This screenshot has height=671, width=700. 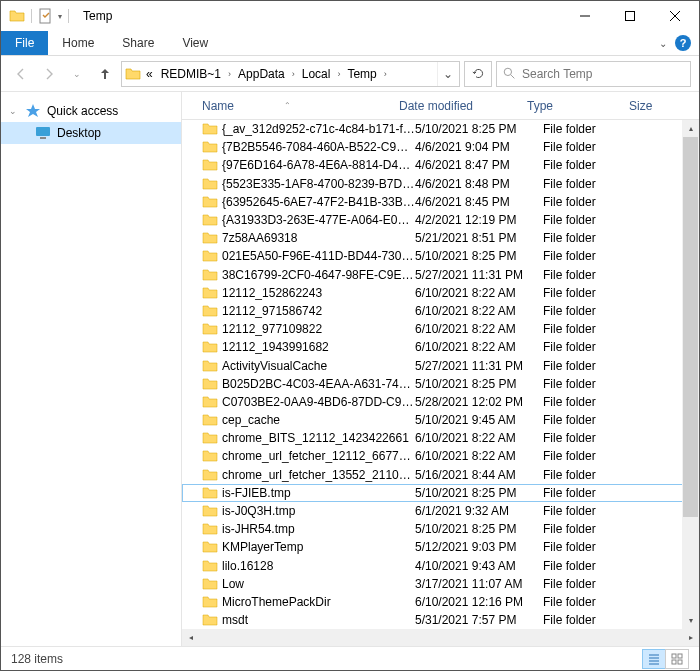 I want to click on table-row: {5523E335-1AF8-4700-8239-B7D64BBB6C...4/…, so click(x=440, y=184).